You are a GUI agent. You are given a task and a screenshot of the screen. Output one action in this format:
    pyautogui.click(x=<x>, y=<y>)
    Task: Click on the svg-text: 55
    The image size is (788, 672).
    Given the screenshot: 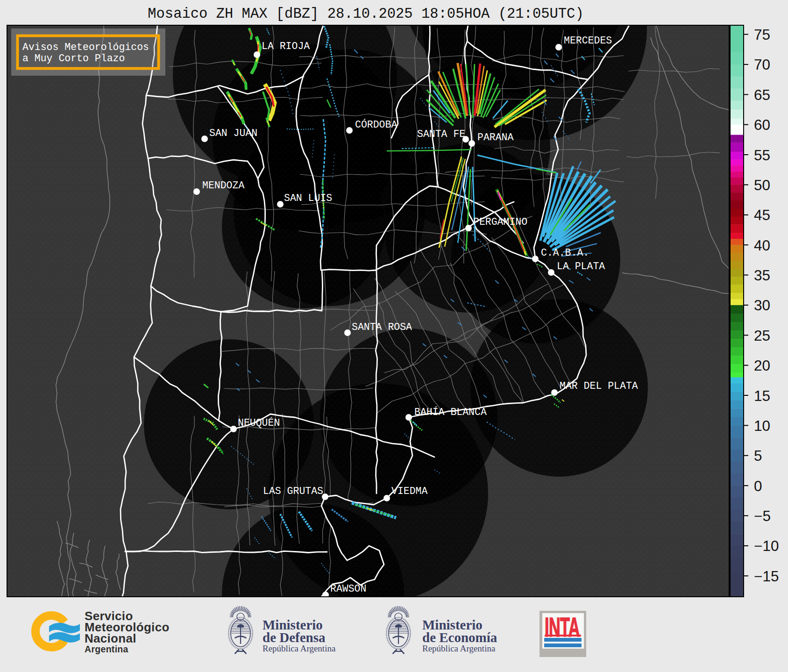 What is the action you would take?
    pyautogui.click(x=762, y=155)
    